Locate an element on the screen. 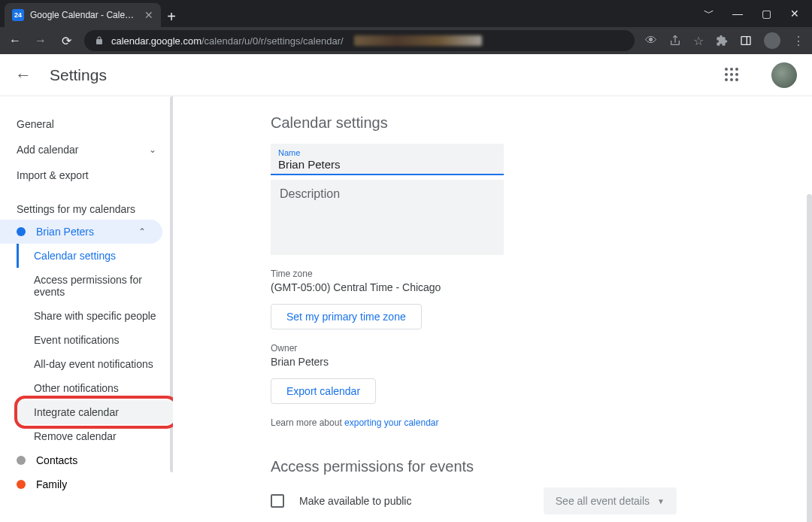 Image resolution: width=812 pixels, height=522 pixels. learn-more-text: Learn more about exporting your calendar is located at coordinates (541, 423).